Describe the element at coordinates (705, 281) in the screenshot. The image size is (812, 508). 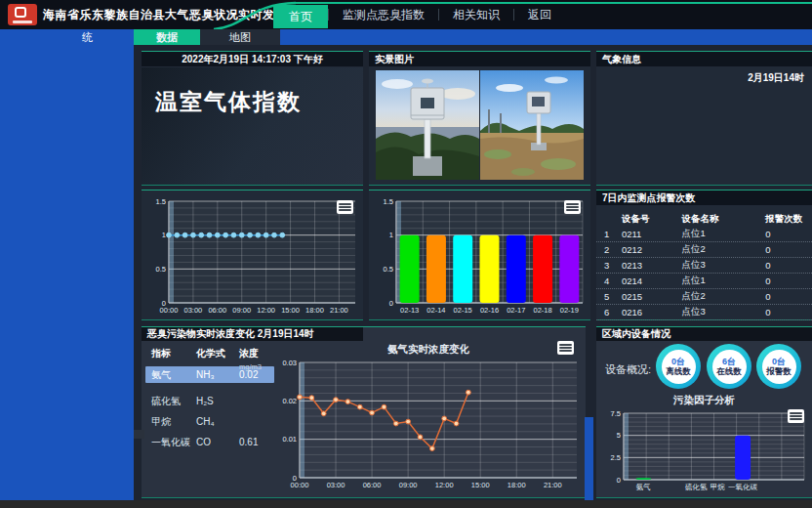
I see `table-row: 40214点位10` at that location.